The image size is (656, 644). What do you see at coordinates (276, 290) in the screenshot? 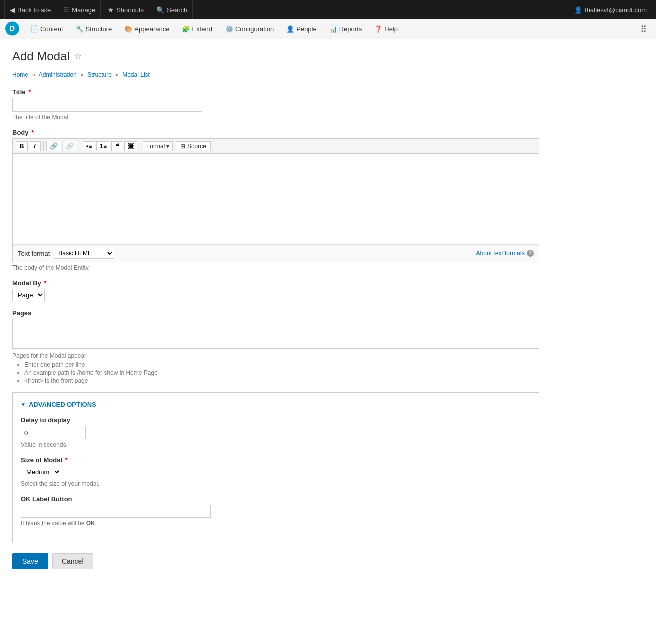
I see `modal-by-section: Modal By * Page Role User` at bounding box center [276, 290].